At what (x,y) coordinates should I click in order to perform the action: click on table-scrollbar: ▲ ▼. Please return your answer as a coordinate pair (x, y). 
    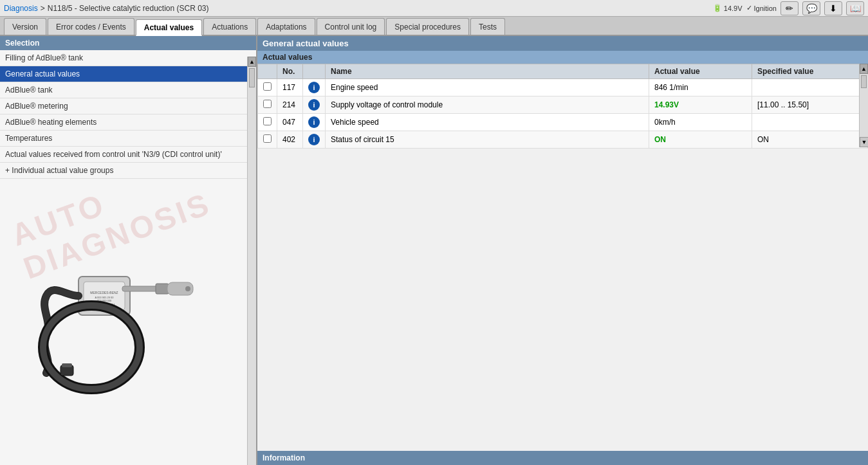
    Looking at the image, I should click on (863, 105).